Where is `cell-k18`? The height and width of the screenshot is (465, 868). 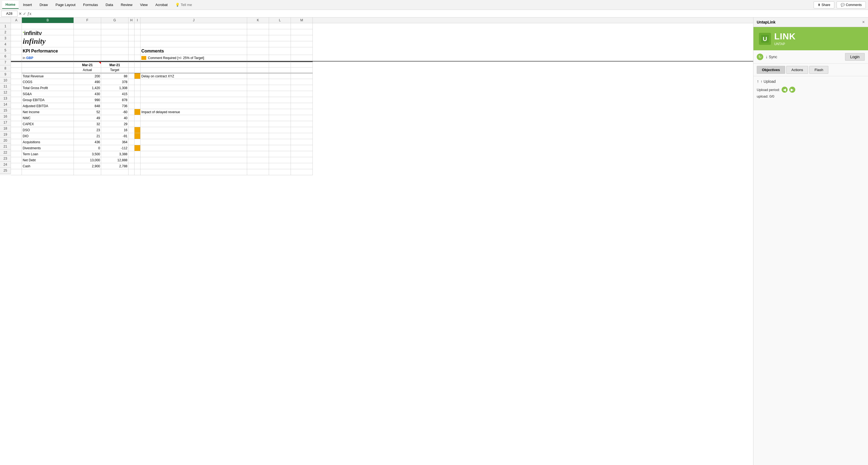 cell-k18 is located at coordinates (258, 130).